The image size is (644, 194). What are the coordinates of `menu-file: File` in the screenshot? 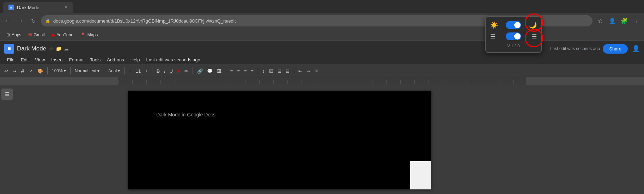 It's located at (11, 60).